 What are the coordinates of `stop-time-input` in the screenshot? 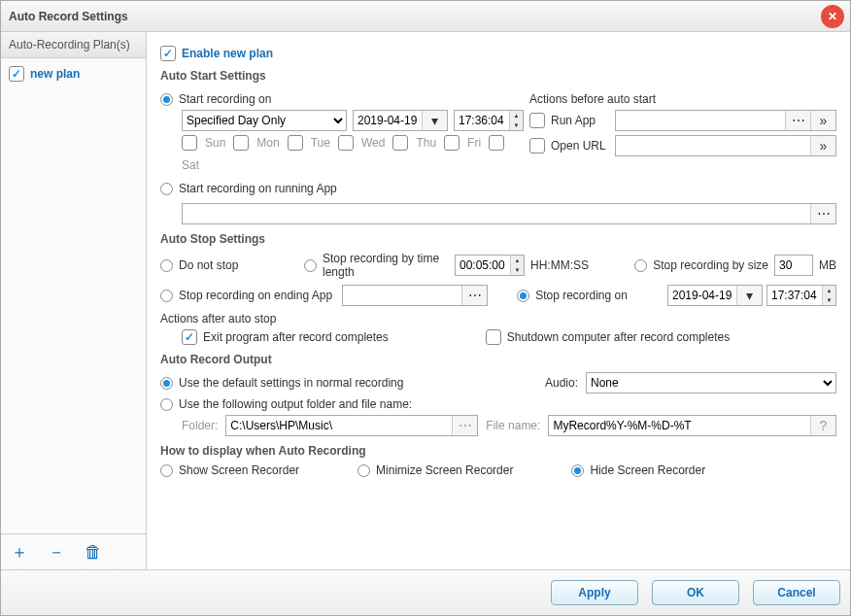 It's located at (795, 295).